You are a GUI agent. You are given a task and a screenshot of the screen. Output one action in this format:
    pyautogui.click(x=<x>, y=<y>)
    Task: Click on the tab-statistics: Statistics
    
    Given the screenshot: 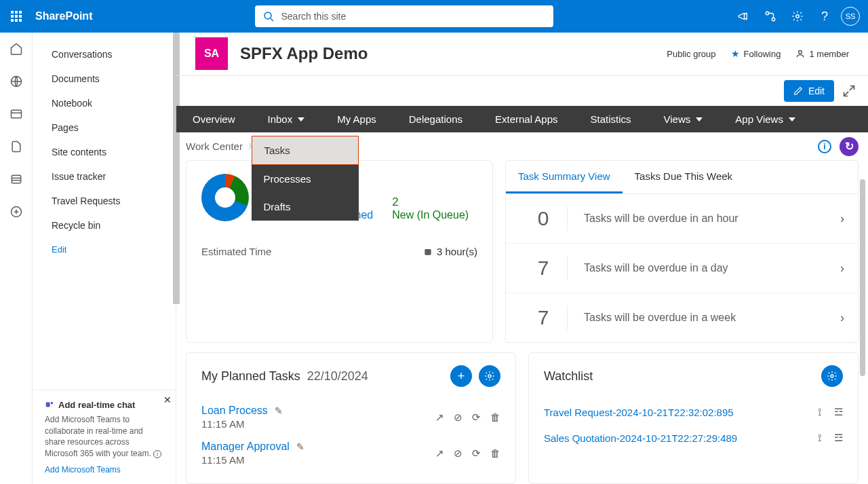 What is the action you would take?
    pyautogui.click(x=611, y=119)
    